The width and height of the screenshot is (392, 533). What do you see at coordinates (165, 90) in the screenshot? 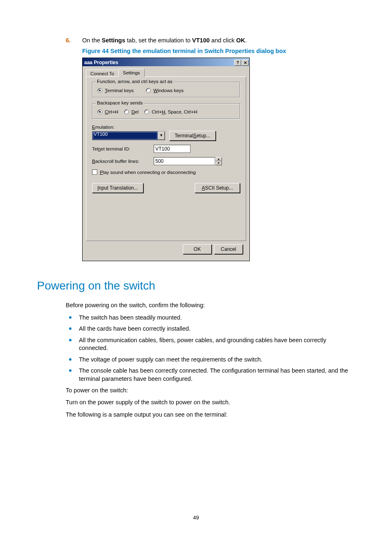
I see `radio-windows-keys: Windows keys` at bounding box center [165, 90].